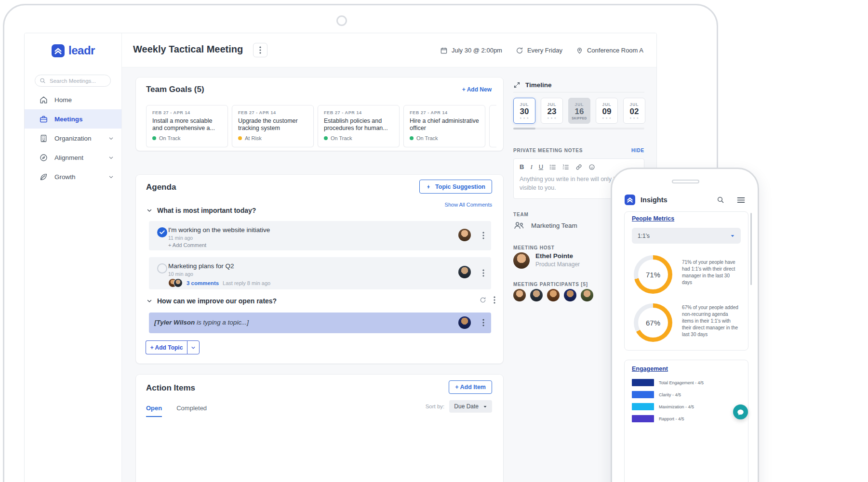 This screenshot has height=482, width=868. Describe the element at coordinates (192, 411) in the screenshot. I see `tab-completed: Completed` at that location.